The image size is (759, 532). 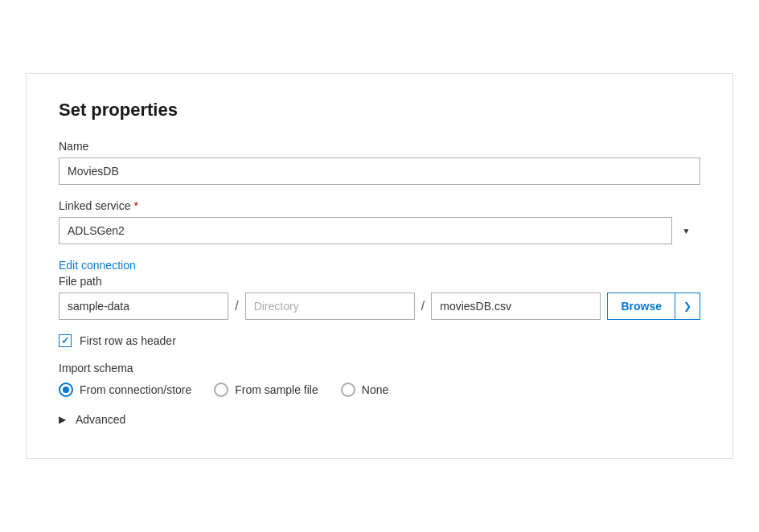 What do you see at coordinates (330, 306) in the screenshot?
I see `file-path-part2-input` at bounding box center [330, 306].